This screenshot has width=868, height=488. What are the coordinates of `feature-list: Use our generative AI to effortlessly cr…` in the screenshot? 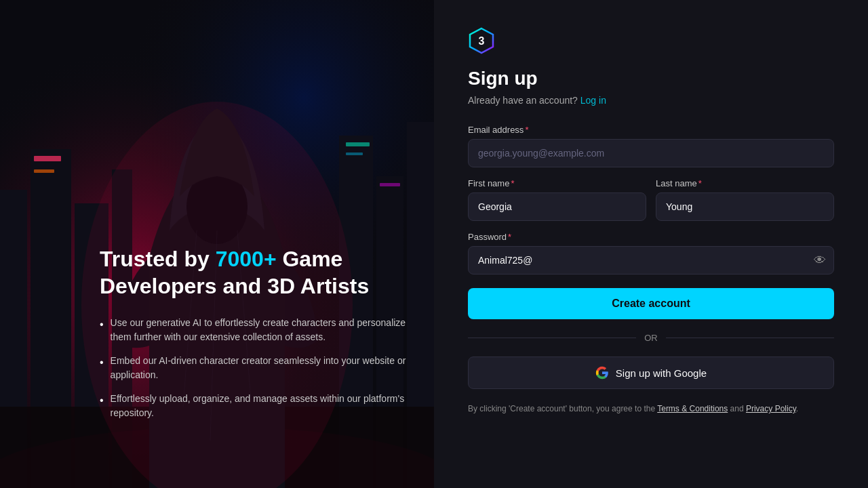 It's located at (254, 368).